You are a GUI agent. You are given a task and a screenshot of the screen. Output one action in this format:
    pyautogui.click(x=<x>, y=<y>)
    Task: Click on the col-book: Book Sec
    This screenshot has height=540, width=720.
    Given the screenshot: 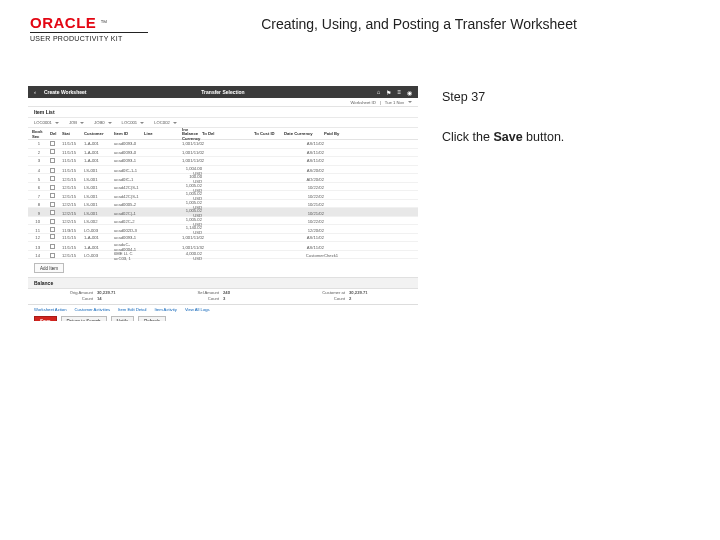 What is the action you would take?
    pyautogui.click(x=41, y=134)
    